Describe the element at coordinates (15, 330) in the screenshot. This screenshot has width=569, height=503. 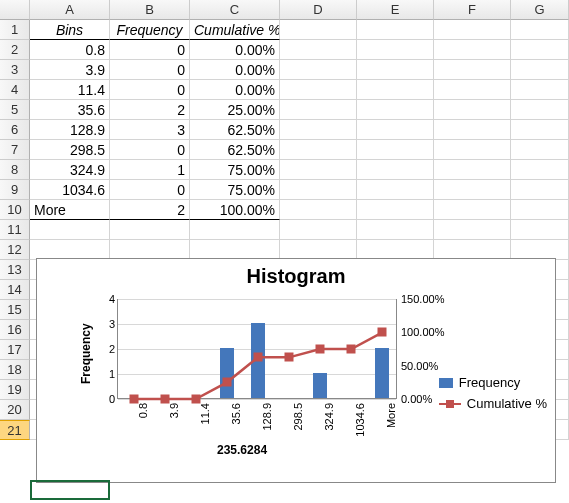
I see `row-header: 16` at that location.